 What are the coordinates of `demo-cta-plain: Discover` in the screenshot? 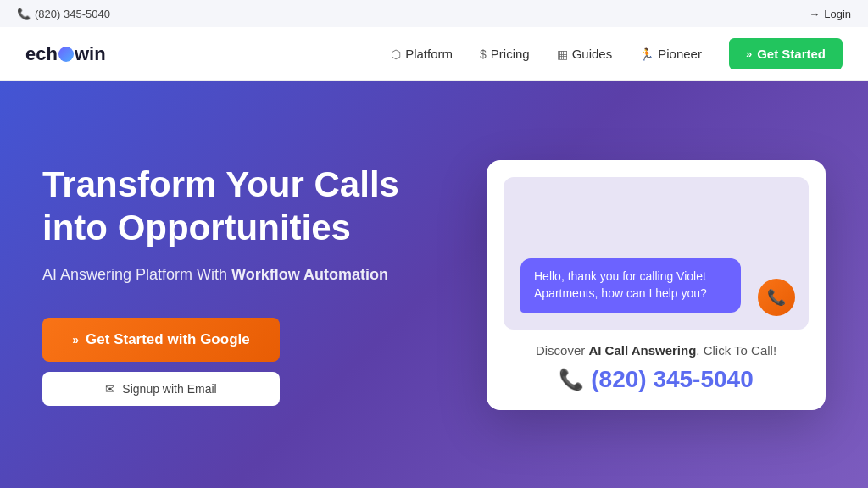 It's located at (563, 351).